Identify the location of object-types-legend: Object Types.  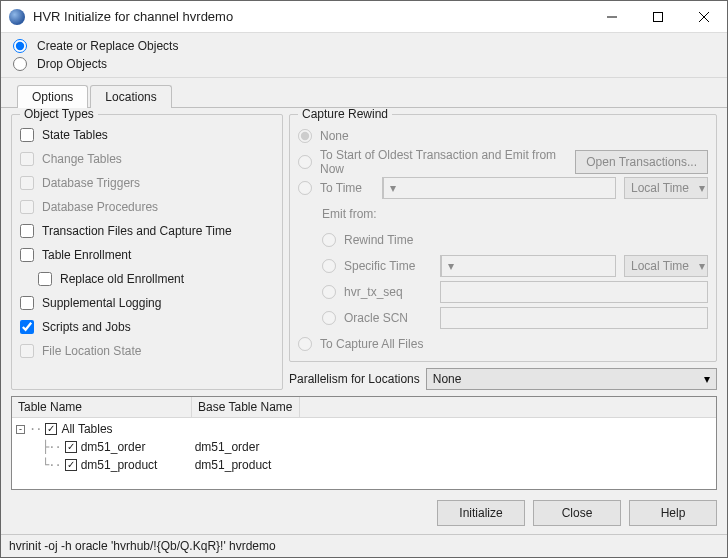
(59, 114).